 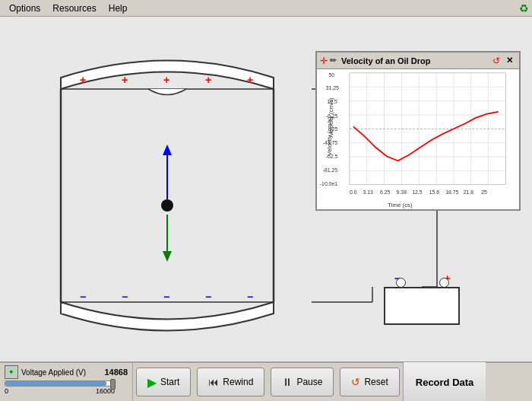 I want to click on slider-min-label: 0, so click(x=6, y=391).